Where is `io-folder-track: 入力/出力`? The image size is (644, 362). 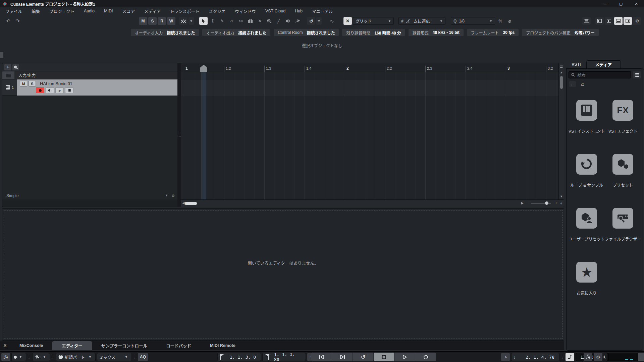 io-folder-track: 入力/出力 is located at coordinates (90, 75).